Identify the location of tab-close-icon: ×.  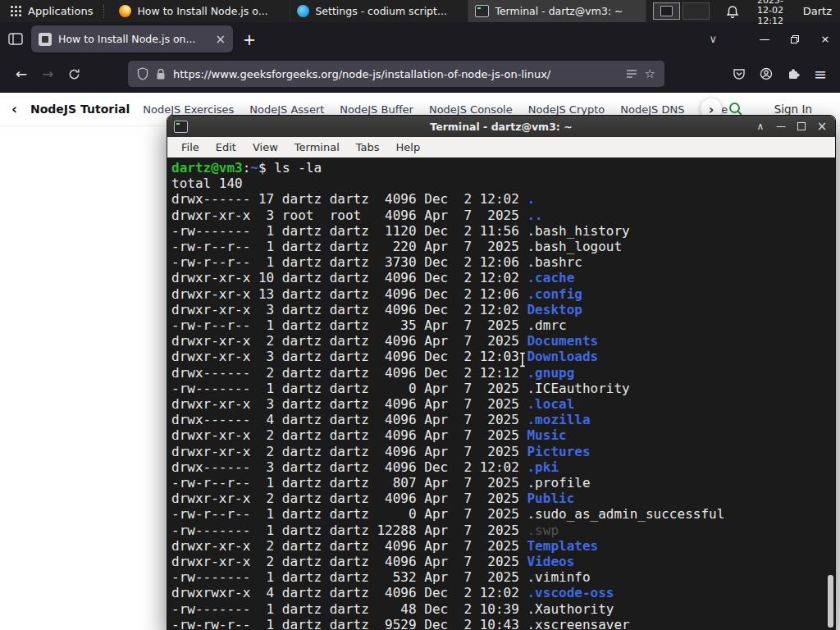
(220, 39).